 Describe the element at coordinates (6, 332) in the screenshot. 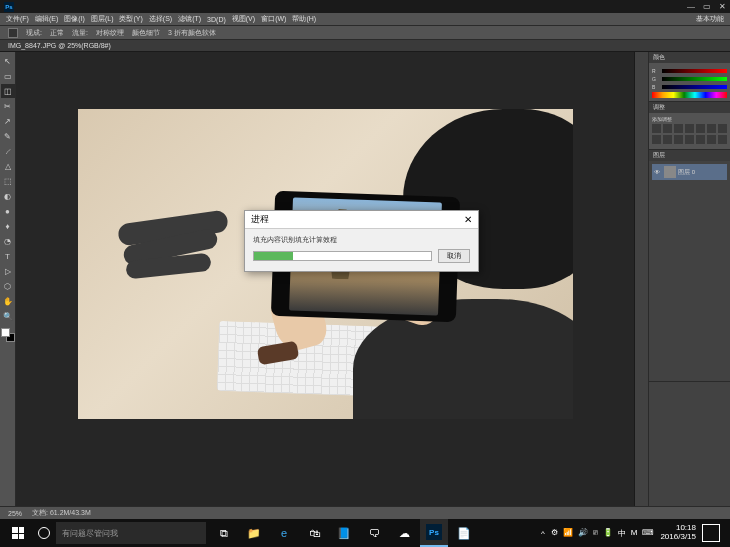

I see `foreground-color-swatch` at that location.